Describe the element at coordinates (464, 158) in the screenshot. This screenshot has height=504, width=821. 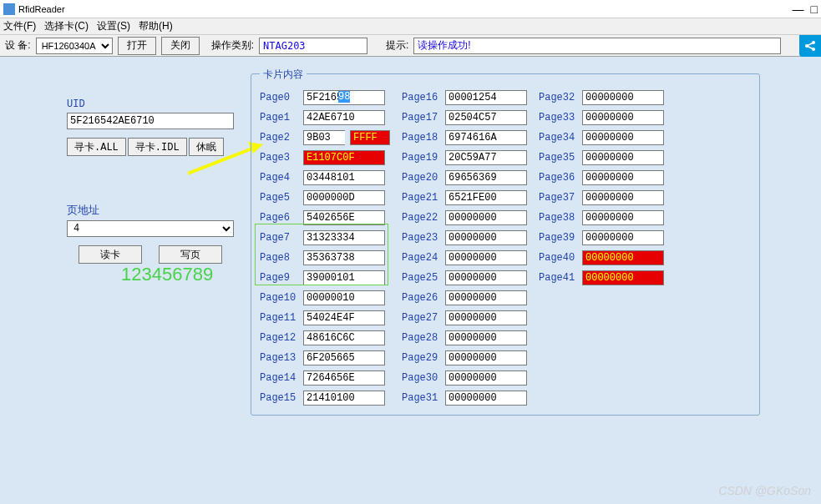
I see `page-row: Page19` at that location.